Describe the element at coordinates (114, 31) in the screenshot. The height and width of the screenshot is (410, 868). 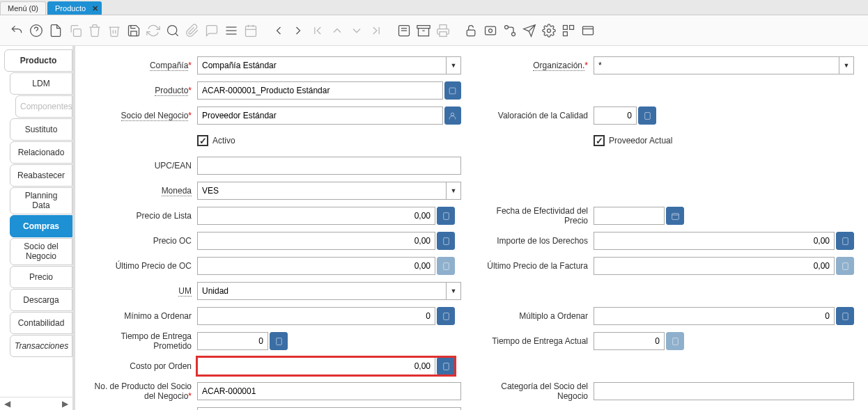
I see `delete-all-icon` at that location.